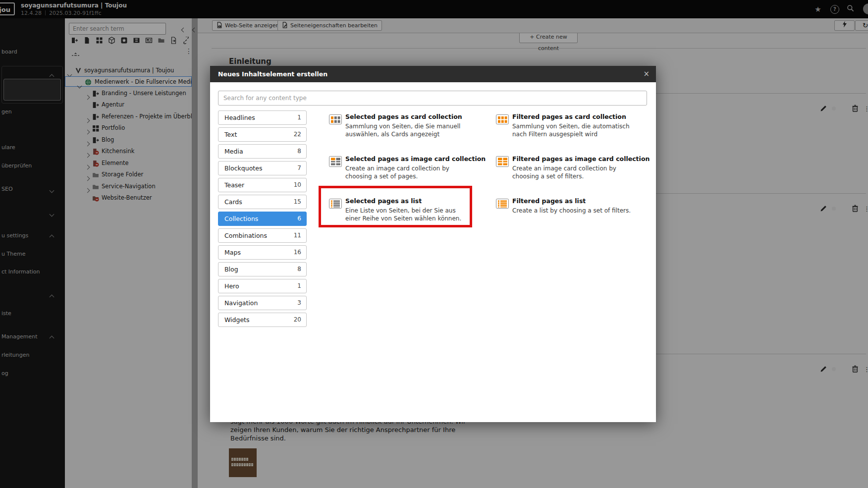 This screenshot has width=868, height=488. I want to click on category-count: 6, so click(299, 218).